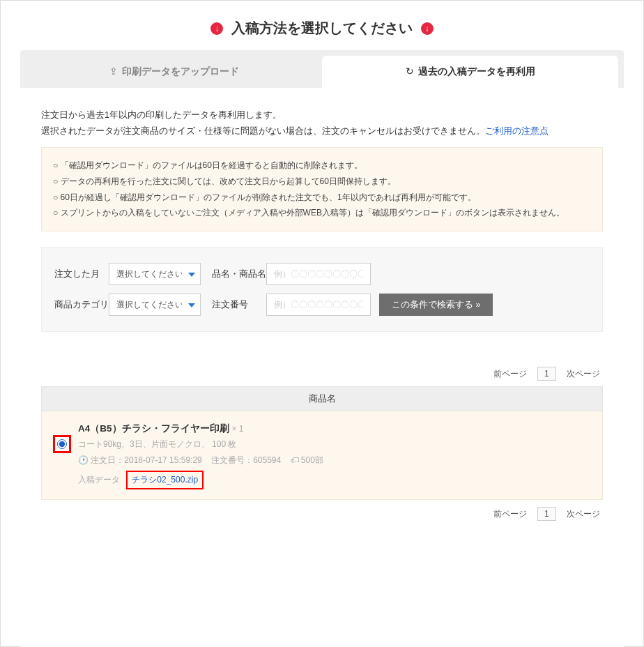  Describe the element at coordinates (322, 72) in the screenshot. I see `submission-tabs: ⇪印刷データをアップロード ↻過去の入稿データを再利用` at that location.